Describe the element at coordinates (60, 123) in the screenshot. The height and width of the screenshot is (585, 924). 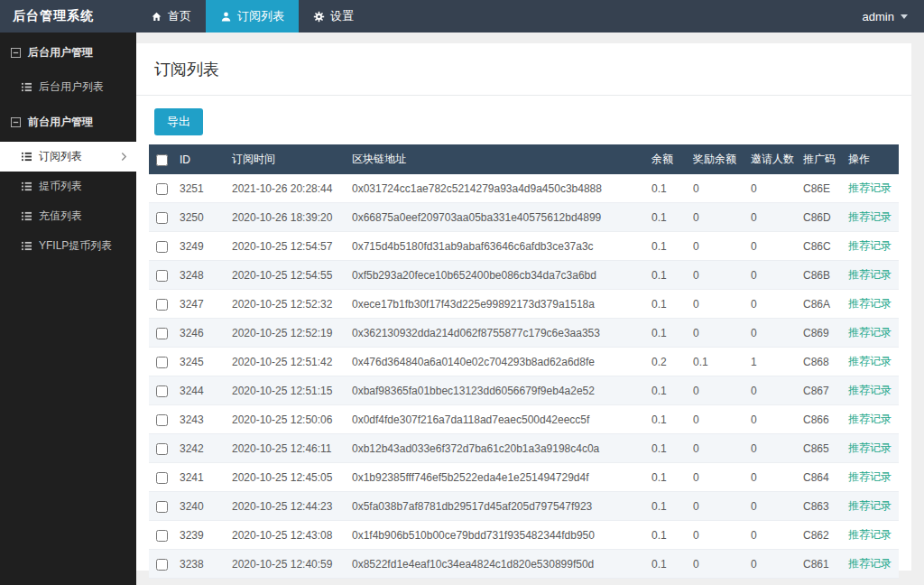
I see `sidebar-group-label: 前台用户管理` at that location.